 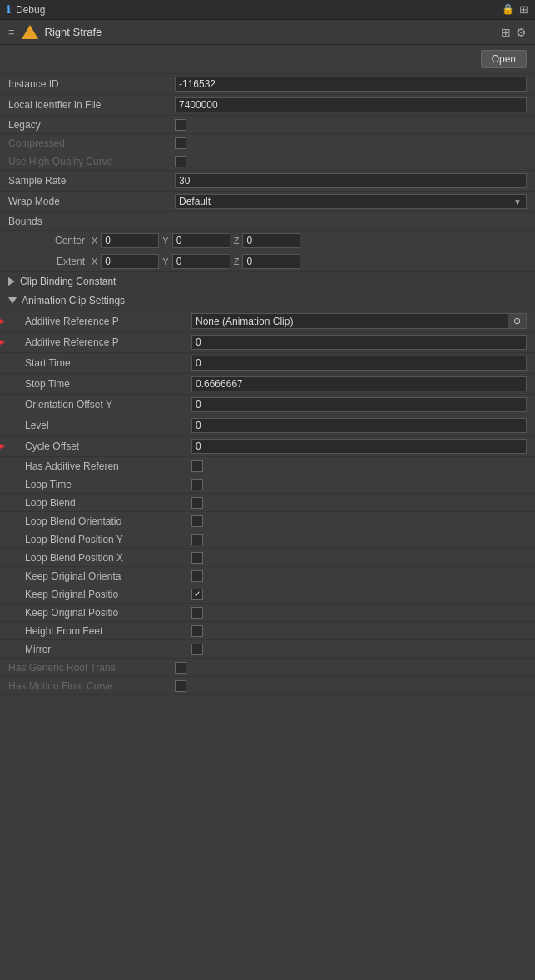 I want to click on loop-blend-row: Loop Blend, so click(x=268, y=503).